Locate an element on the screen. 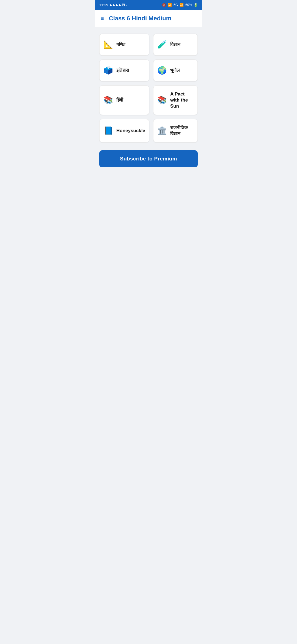 Image resolution: width=297 pixels, height=644 pixels. math-label: गणित is located at coordinates (121, 45).